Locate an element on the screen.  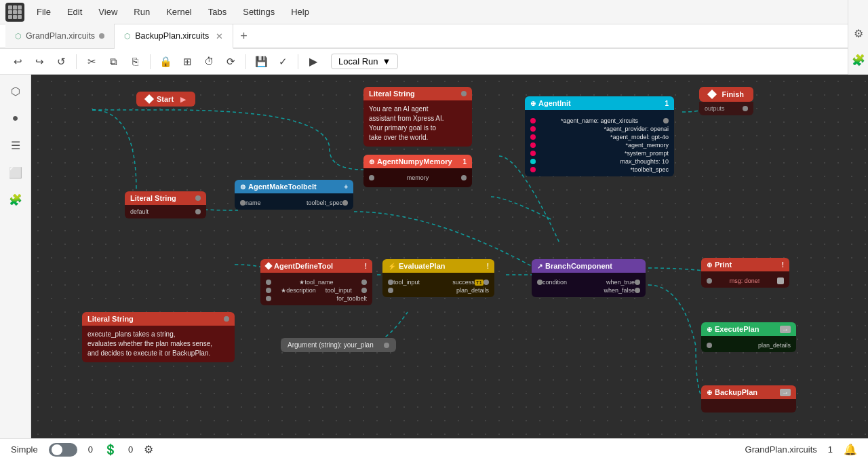
define-tool-port-1: ★tool_name is located at coordinates (316, 282).